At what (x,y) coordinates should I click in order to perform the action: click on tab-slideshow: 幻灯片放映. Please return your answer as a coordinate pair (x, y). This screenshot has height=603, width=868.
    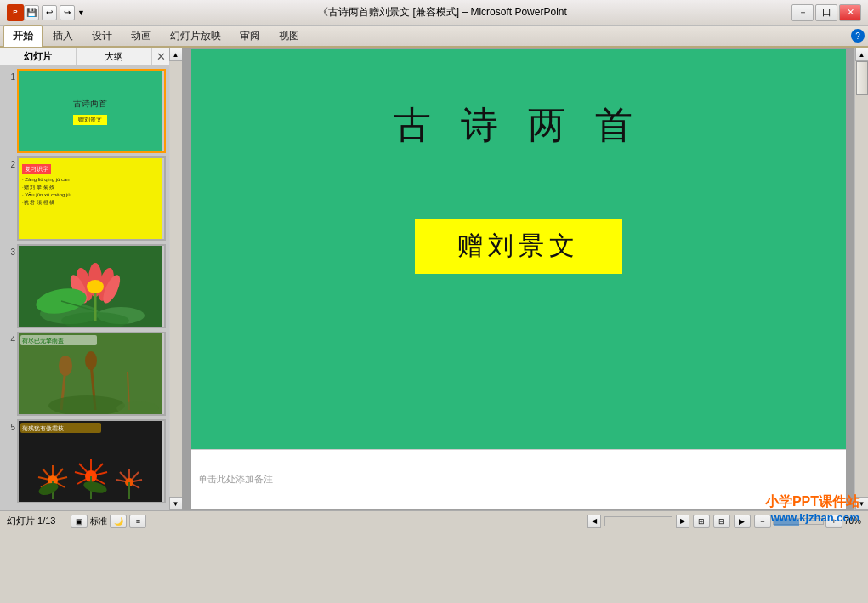
    Looking at the image, I should click on (196, 36).